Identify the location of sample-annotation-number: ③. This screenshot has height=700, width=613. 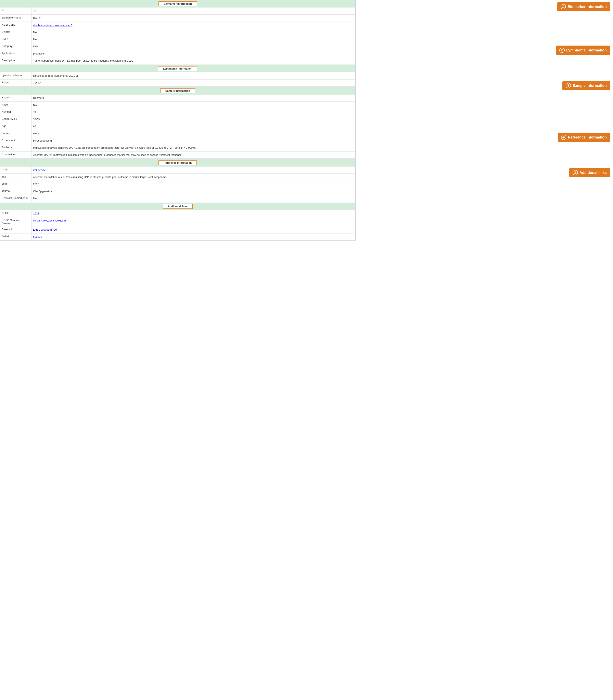
(569, 86).